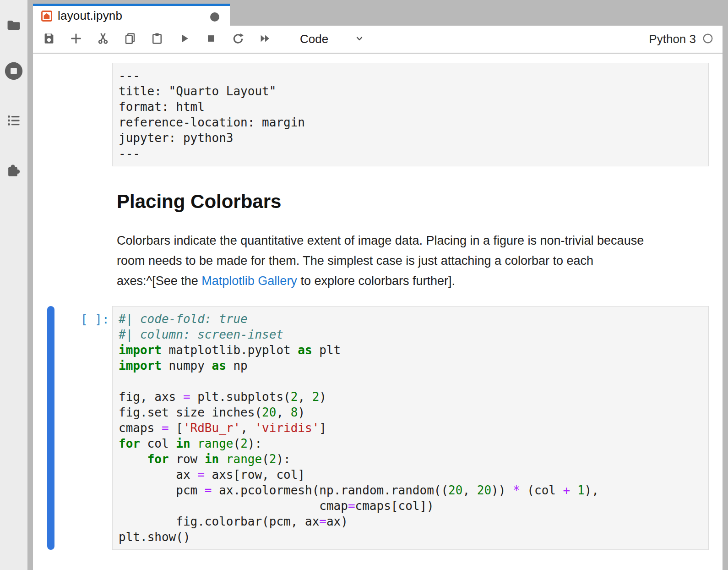 The image size is (728, 570). Describe the element at coordinates (238, 39) in the screenshot. I see `restart-icon` at that location.